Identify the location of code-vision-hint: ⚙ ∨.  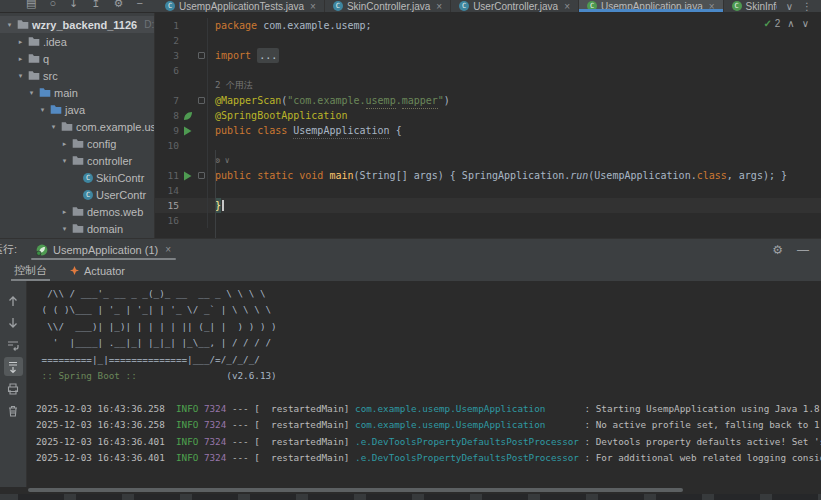
(222, 160).